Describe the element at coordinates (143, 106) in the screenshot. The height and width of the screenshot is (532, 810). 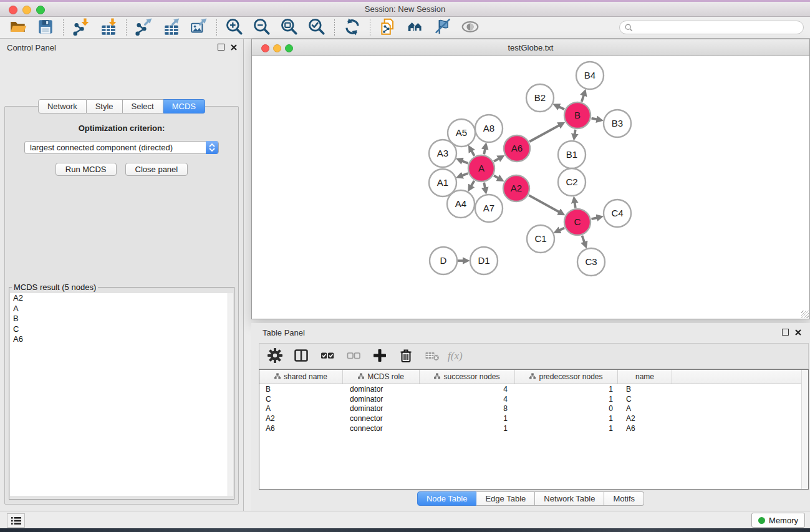
I see `tab-select: Select` at that location.